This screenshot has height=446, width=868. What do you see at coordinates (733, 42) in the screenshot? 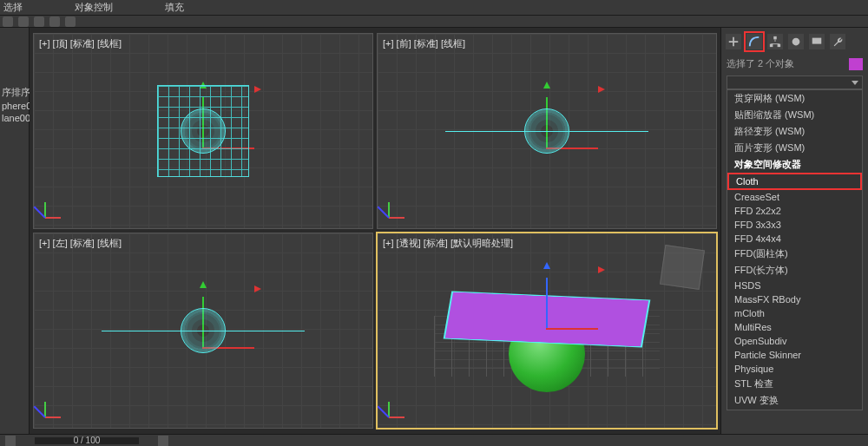
I see `plus-icon` at bounding box center [733, 42].